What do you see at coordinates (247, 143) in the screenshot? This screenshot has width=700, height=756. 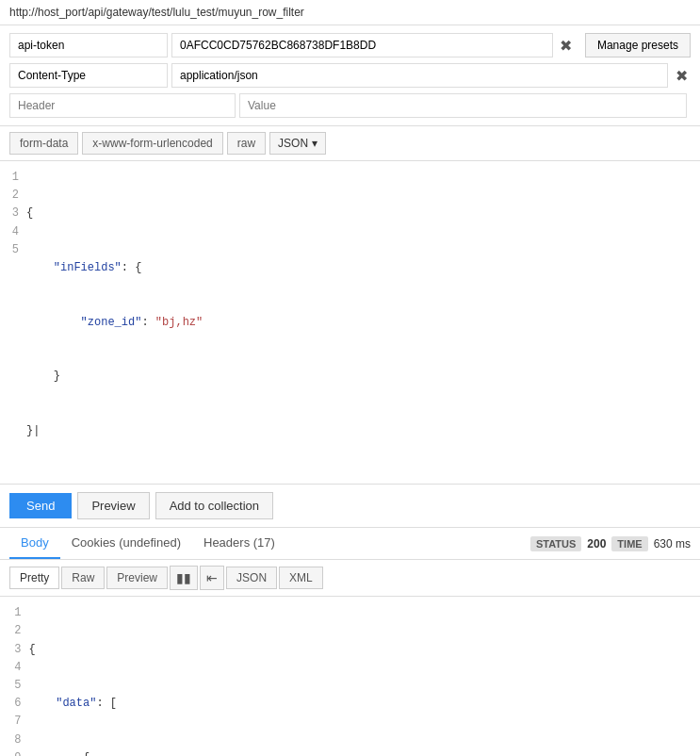 I see `tab-raw: raw` at bounding box center [247, 143].